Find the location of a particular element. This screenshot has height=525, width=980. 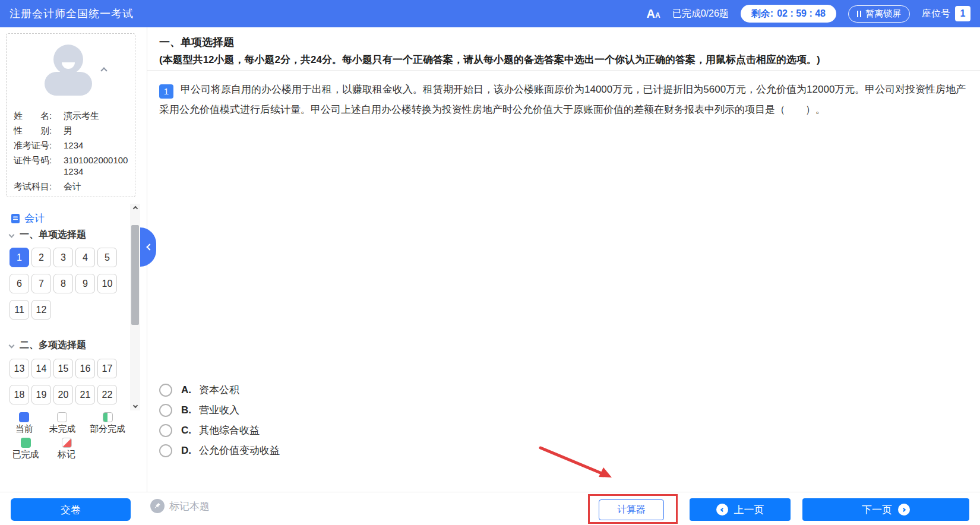

question-body: 1甲公司将原自用的办公楼用于出租，以赚取租金收入。租赁期开始日，该办公楼账面原价… is located at coordinates (564, 100).